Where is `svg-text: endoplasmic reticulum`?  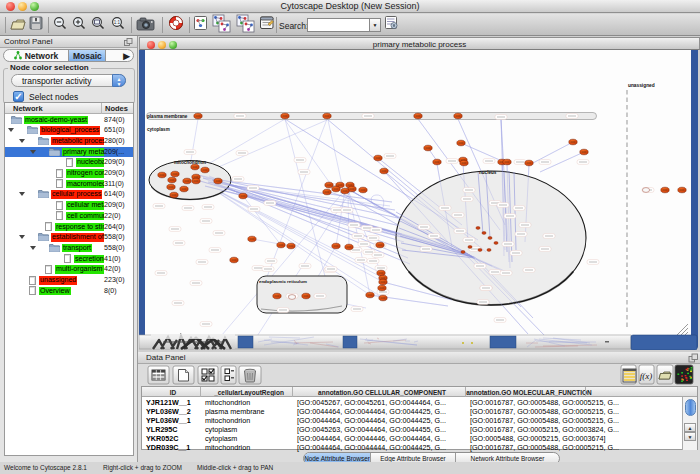 svg-text: endoplasmic reticulum is located at coordinates (283, 282).